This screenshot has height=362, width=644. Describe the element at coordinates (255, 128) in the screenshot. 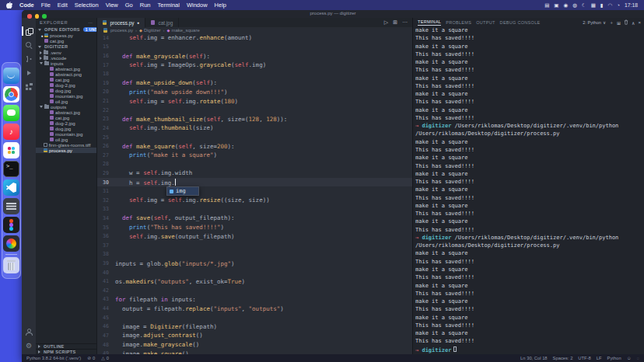

I see `code-line: 24 self.img.thumbnail(size)` at that location.